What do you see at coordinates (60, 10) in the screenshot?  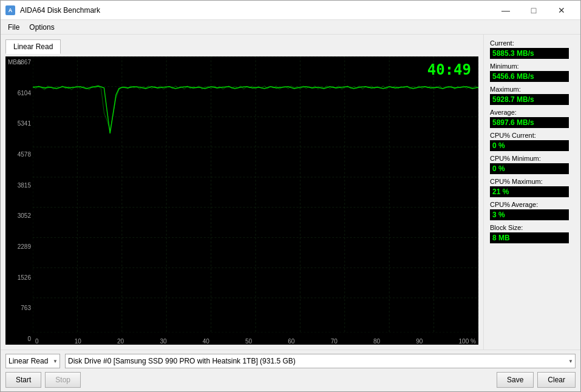 I see `window-title: AIDA64 Disk Benchmark` at bounding box center [60, 10].